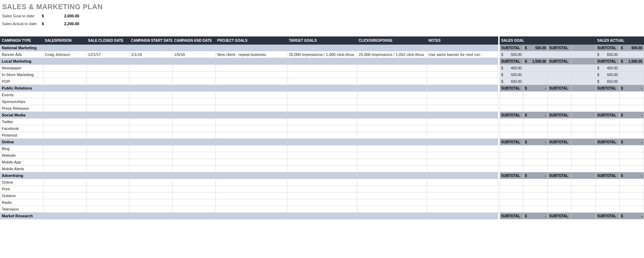 The width and height of the screenshot is (644, 258). Describe the element at coordinates (22, 176) in the screenshot. I see `section-name: Advertising` at that location.